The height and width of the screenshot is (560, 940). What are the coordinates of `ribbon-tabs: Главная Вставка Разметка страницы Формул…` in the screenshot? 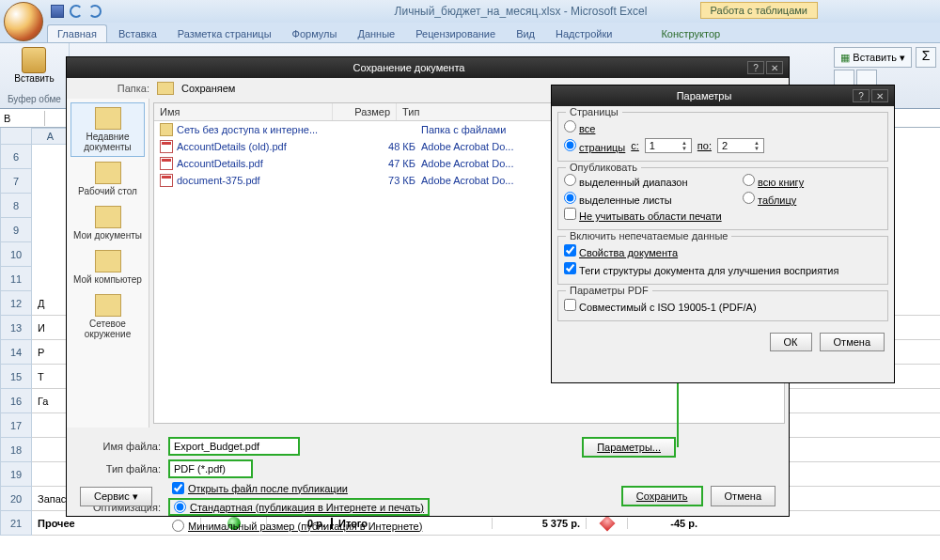 It's located at (470, 33).